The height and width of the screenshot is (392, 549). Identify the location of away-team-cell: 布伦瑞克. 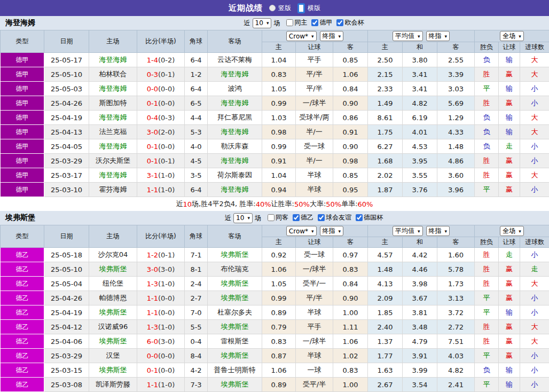
(235, 269).